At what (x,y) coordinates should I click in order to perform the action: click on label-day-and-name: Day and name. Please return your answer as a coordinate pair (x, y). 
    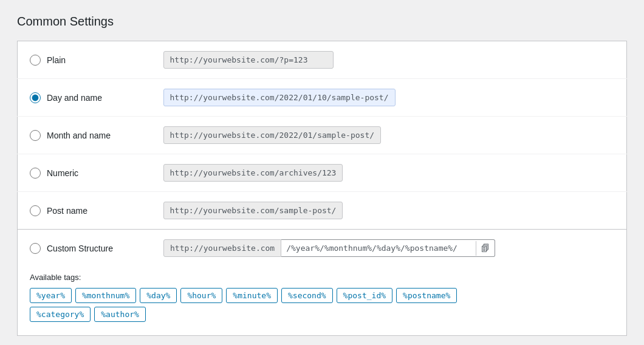
    Looking at the image, I should click on (91, 98).